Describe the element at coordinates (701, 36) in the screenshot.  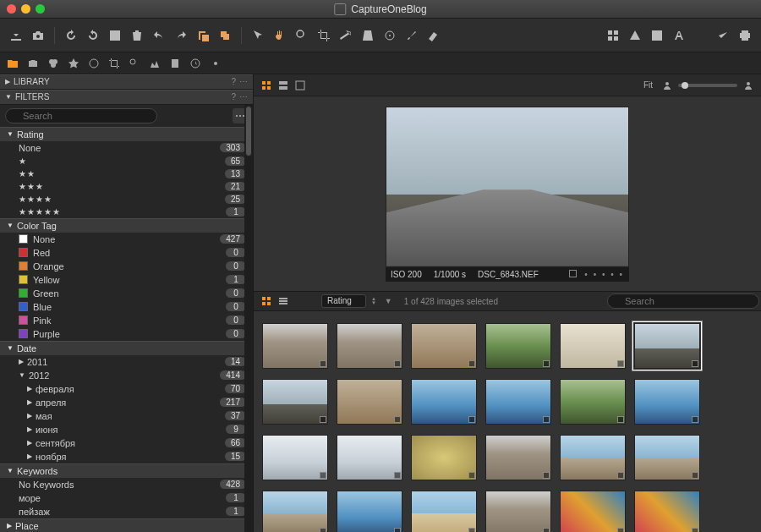
I see `arrow-up-icon` at that location.